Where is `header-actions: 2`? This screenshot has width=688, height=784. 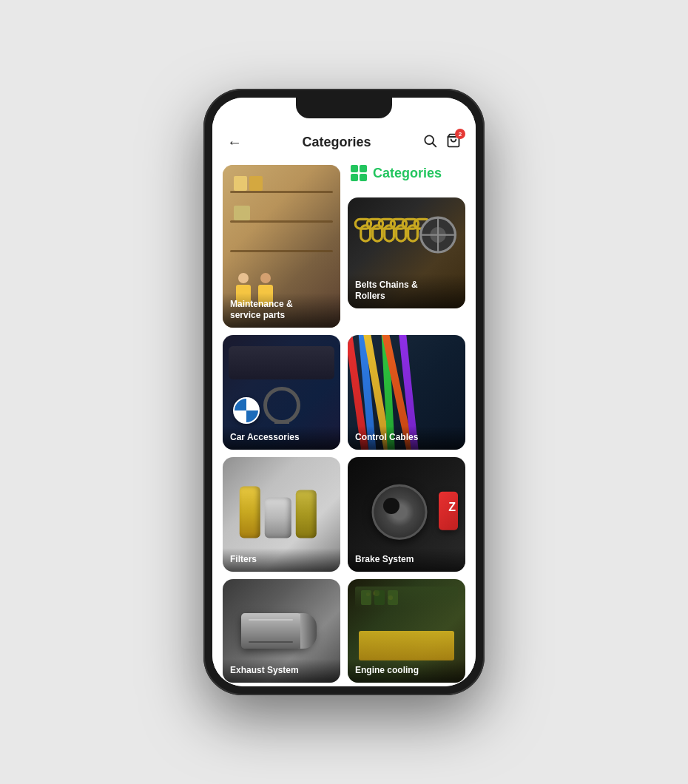 header-actions: 2 is located at coordinates (442, 142).